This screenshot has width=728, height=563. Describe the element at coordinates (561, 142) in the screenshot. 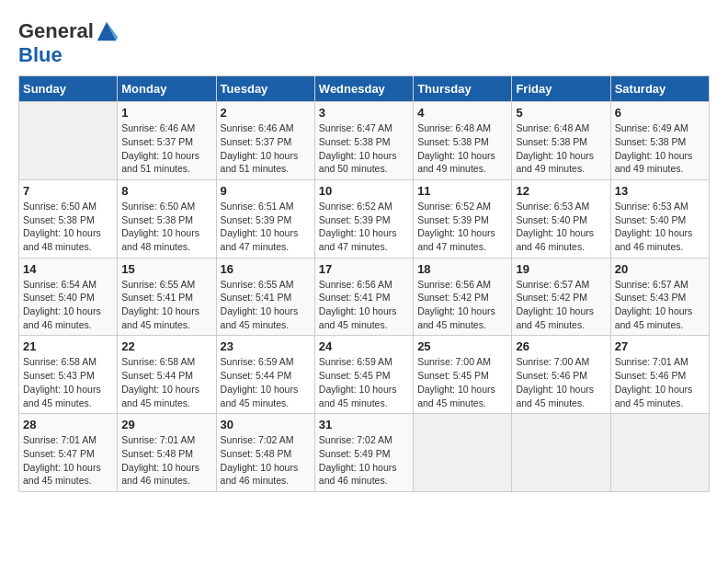

I see `calendar-cell: 5Sunrise: 6:48 AMSunset: 5:38 PMDaylight…` at that location.